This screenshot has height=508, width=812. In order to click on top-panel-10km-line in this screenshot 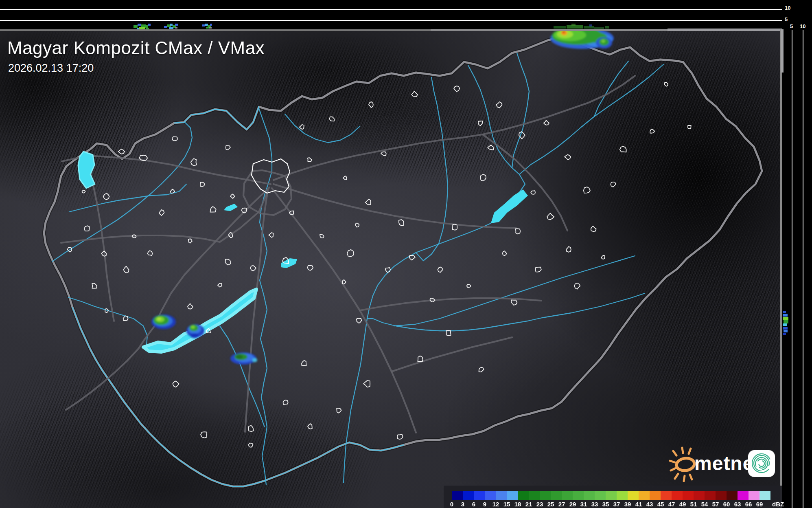, I will do `click(391, 9)`.